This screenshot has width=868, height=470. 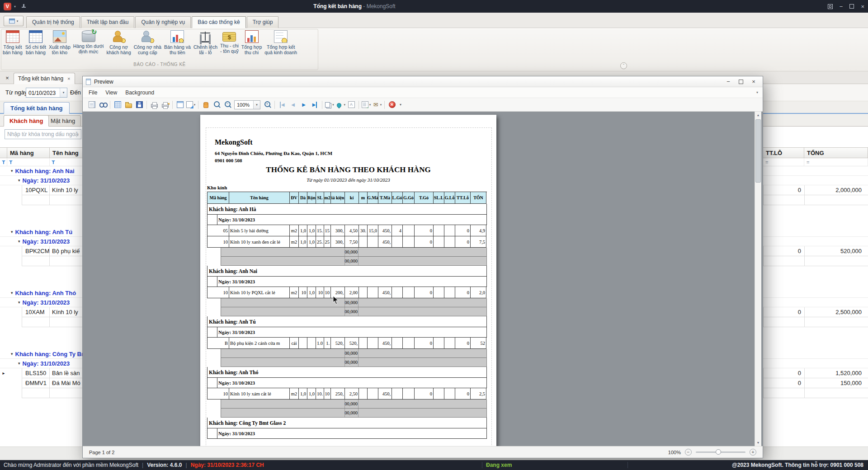 What do you see at coordinates (721, 452) in the screenshot?
I see `zoom-slider` at bounding box center [721, 452].